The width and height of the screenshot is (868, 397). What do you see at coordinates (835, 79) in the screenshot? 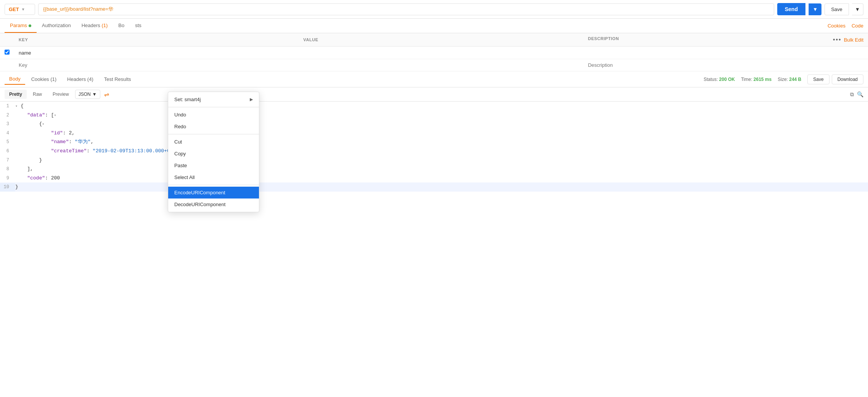
I see `save-download-area: Save Download` at bounding box center [835, 79].